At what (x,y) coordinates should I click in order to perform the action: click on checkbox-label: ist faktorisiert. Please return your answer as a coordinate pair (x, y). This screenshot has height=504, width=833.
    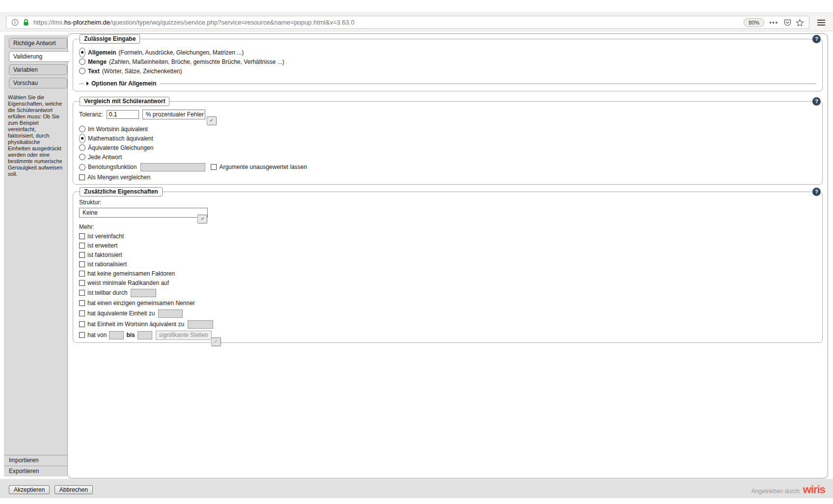
    Looking at the image, I should click on (105, 255).